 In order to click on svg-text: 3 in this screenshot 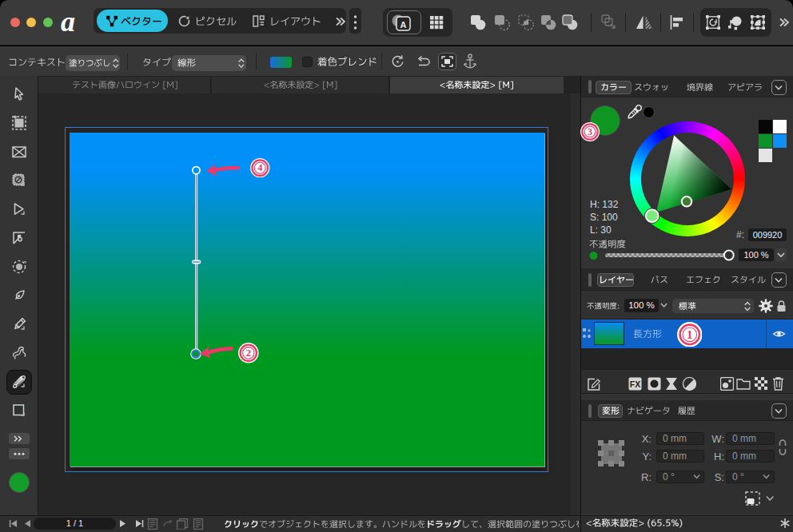, I will do `click(590, 132)`.